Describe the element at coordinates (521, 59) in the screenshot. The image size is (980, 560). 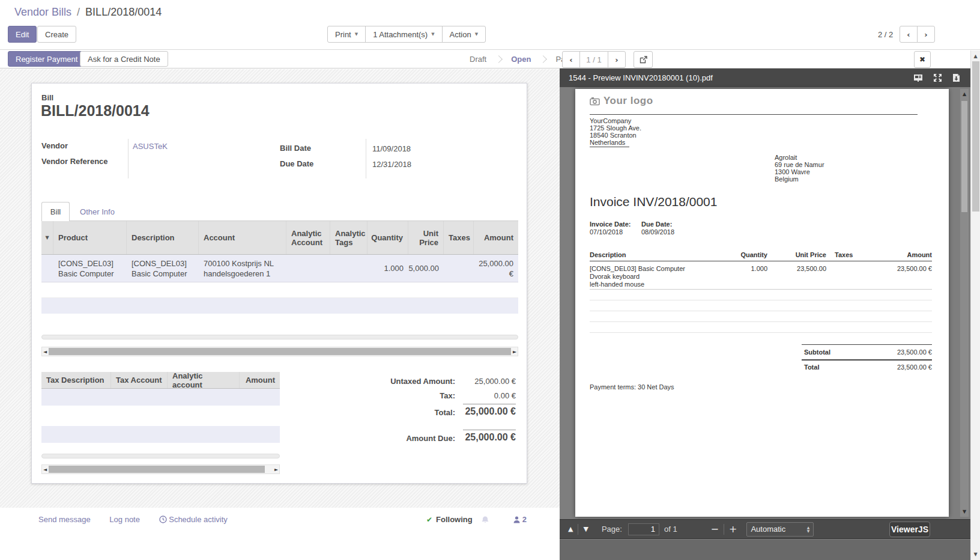
I see `status-step-open: Open` at that location.